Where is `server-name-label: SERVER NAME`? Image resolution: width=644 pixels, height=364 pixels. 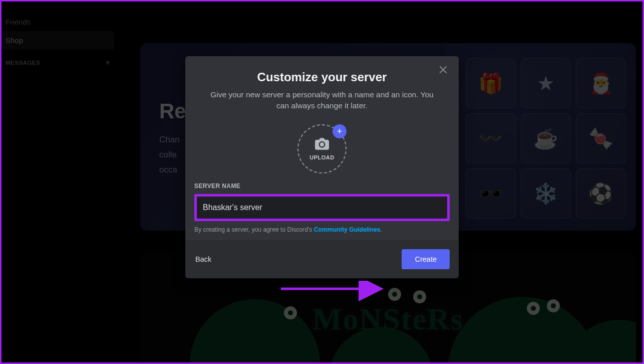
server-name-label: SERVER NAME is located at coordinates (322, 186).